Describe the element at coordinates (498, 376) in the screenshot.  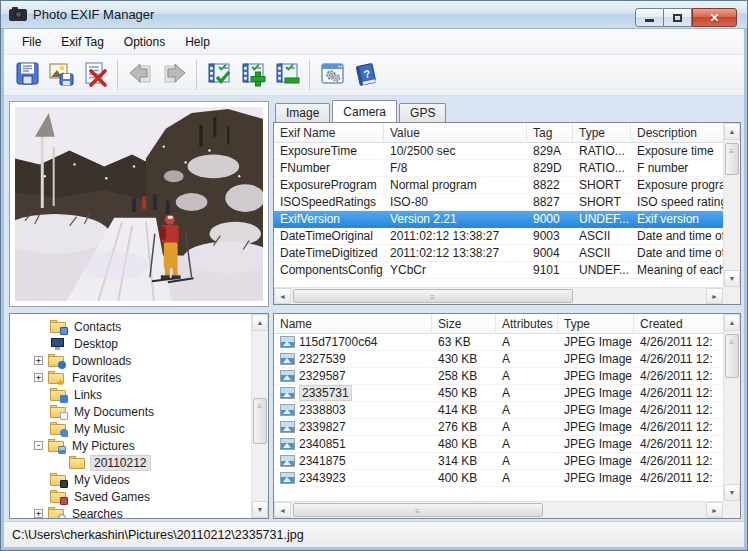
I see `file-row: 2329587258 KBAJPEG Image4/26/2011 12:` at that location.